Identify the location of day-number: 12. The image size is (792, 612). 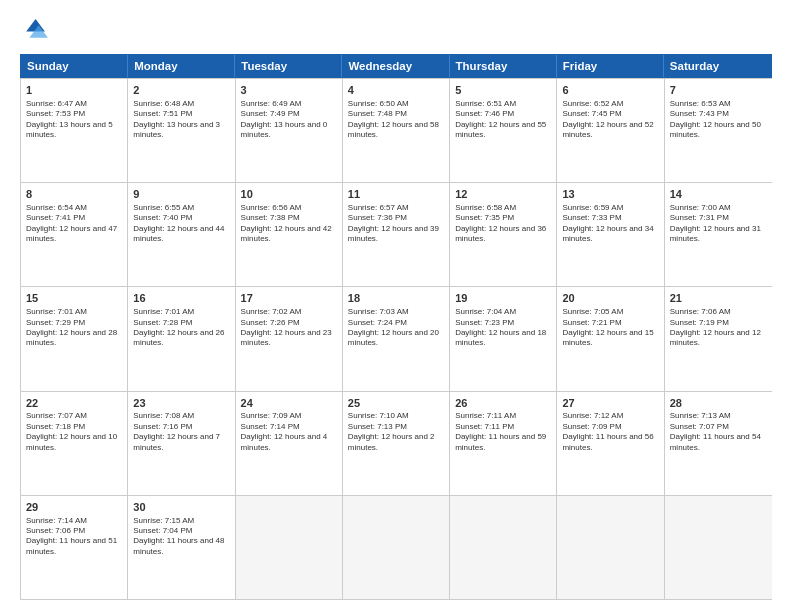
(503, 194).